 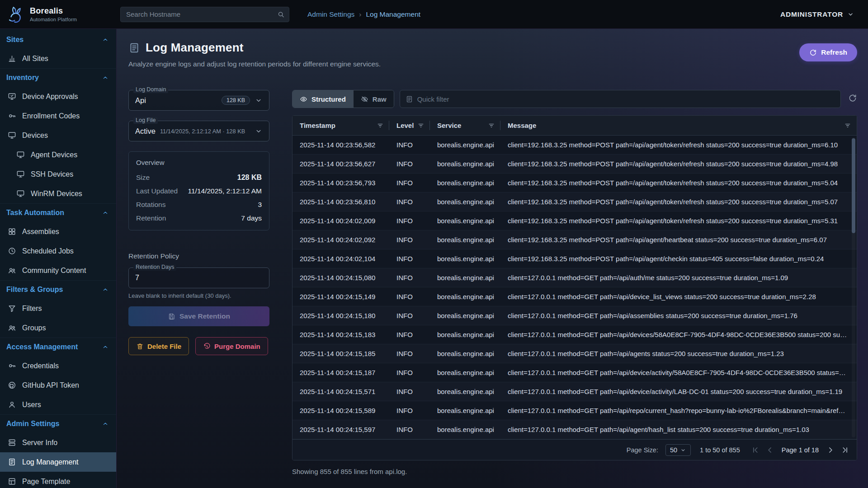 I want to click on sidebar-item-device-approvals: Device Approvals, so click(x=58, y=97).